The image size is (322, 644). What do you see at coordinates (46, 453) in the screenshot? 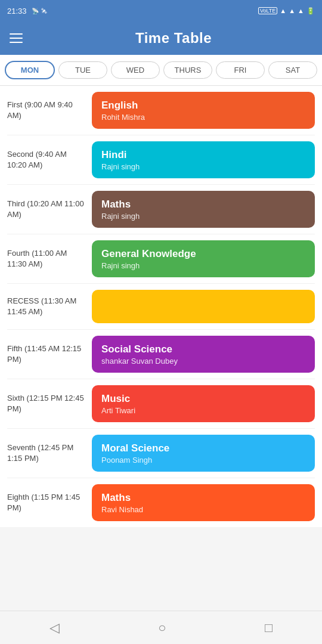
I see `period-time: Seventh (12:45 PM 1:15 PM)` at bounding box center [46, 453].